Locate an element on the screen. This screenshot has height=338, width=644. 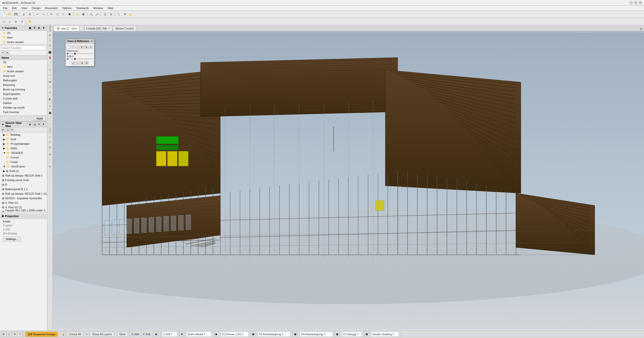
vm-row-icon-1: ⊕ is located at coordinates (3, 130).